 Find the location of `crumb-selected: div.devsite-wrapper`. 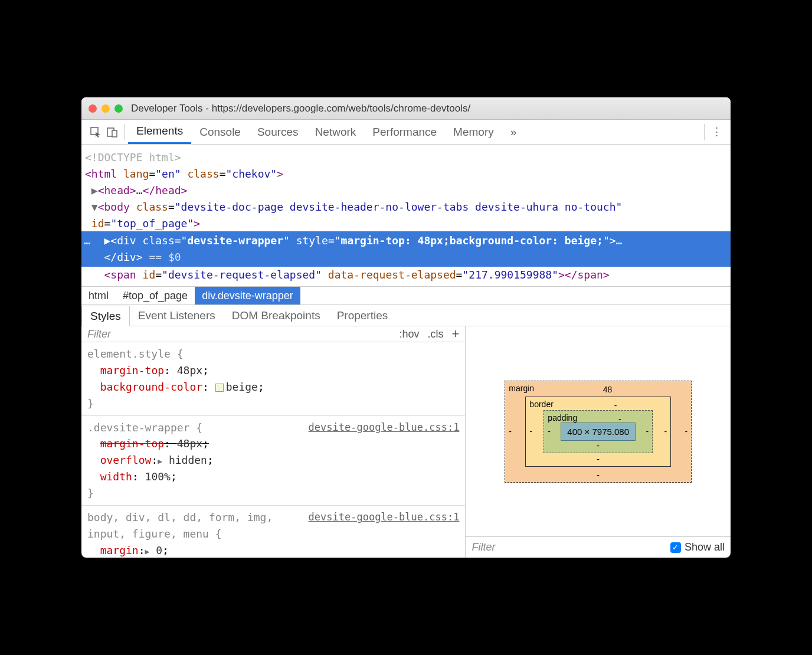

crumb-selected: div.devsite-wrapper is located at coordinates (248, 296).